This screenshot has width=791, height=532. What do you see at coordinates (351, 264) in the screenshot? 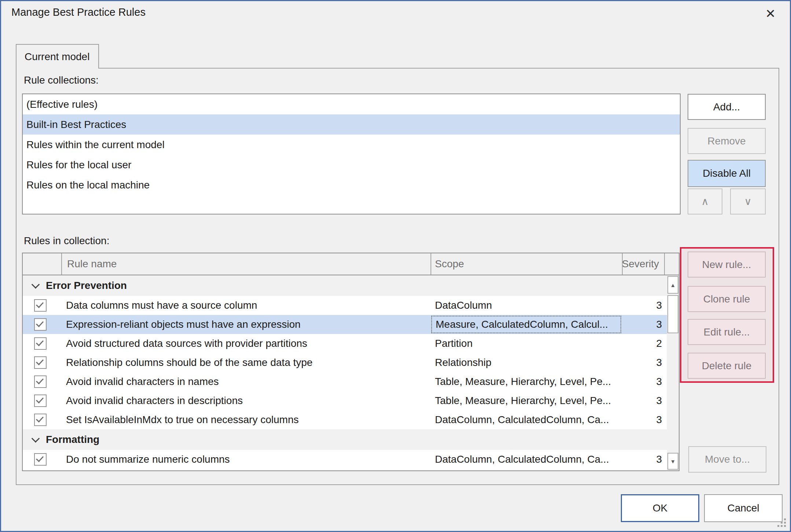
I see `table-header: Rule name Scope Severity` at bounding box center [351, 264].